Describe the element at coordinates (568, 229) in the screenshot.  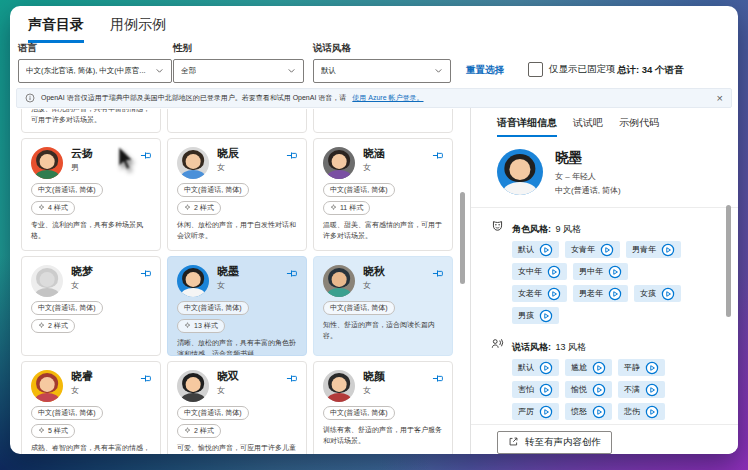
I see `role-styles-count: 9 风格` at that location.